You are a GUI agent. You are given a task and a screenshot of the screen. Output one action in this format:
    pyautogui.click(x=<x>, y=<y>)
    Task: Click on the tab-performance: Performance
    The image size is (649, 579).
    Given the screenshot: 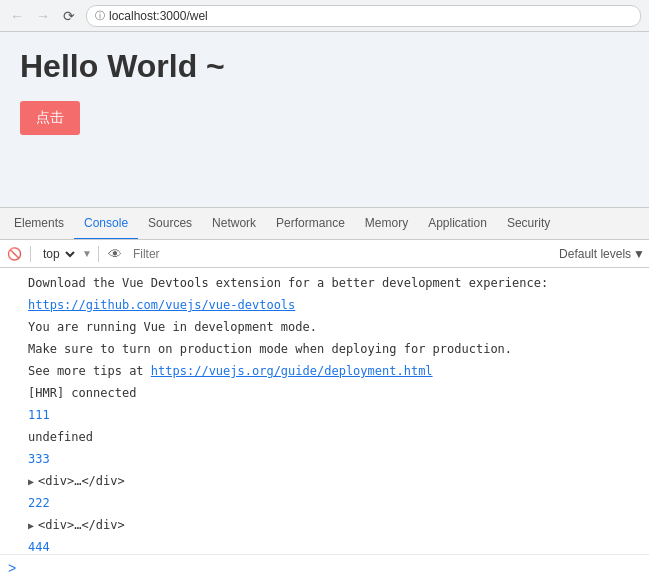 What is the action you would take?
    pyautogui.click(x=310, y=224)
    